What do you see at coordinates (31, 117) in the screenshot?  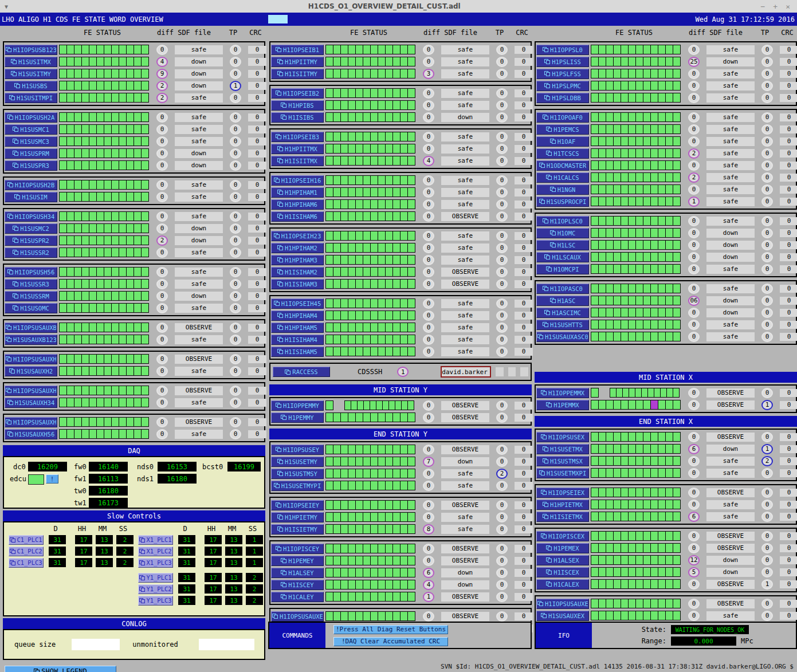 I see `fe-button-h1iopsush2a: H1IOPSUSH2A` at bounding box center [31, 117].